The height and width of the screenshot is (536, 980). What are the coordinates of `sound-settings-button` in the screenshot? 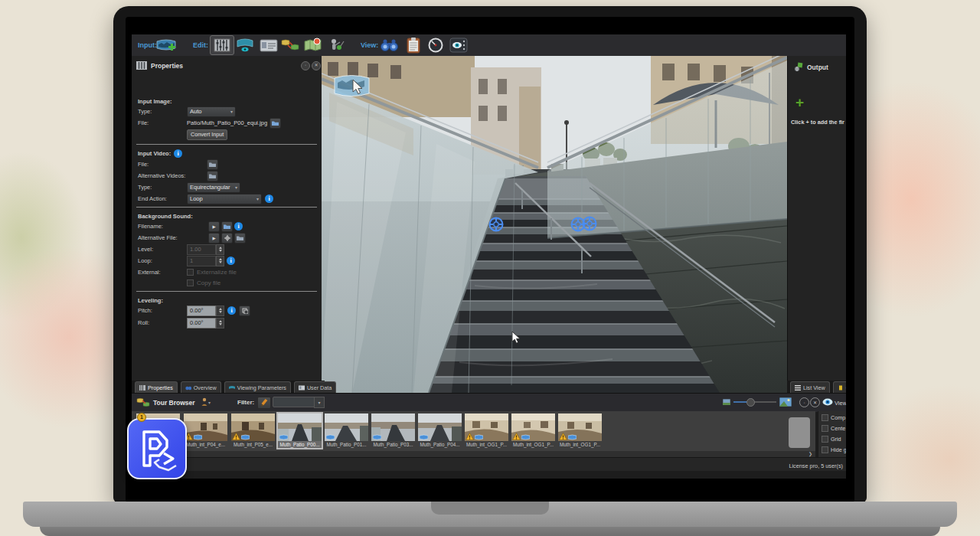 It's located at (227, 238).